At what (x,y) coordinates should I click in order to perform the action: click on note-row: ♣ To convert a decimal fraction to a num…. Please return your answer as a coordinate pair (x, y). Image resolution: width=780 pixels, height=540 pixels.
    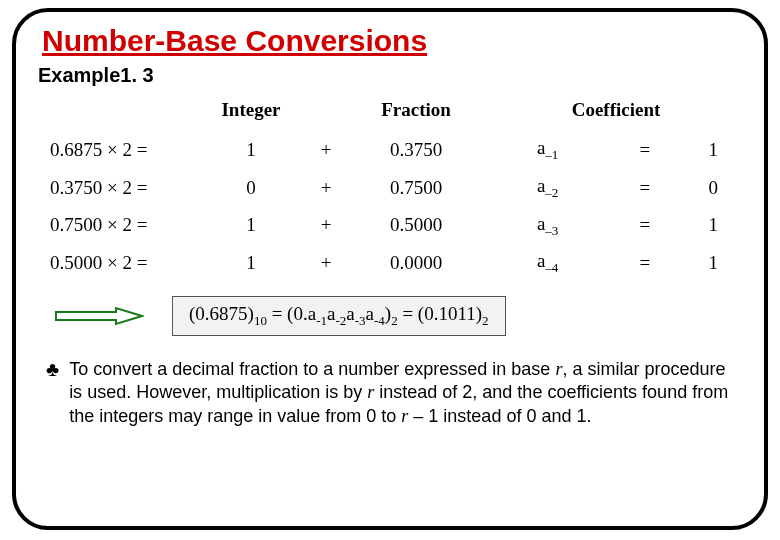
    Looking at the image, I should click on (390, 393).